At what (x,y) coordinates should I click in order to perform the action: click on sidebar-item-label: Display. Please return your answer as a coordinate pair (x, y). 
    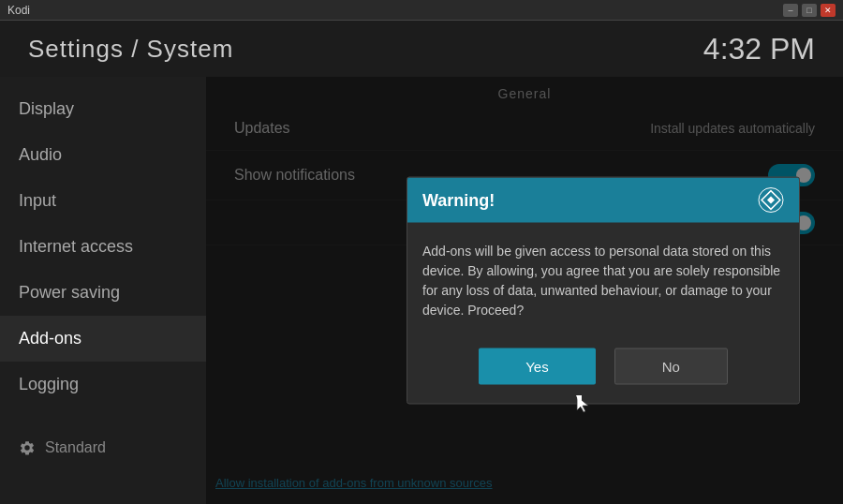
    Looking at the image, I should click on (47, 109).